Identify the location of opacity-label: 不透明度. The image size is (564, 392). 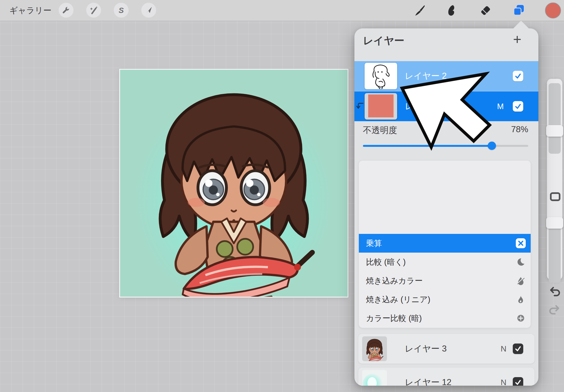
(380, 130).